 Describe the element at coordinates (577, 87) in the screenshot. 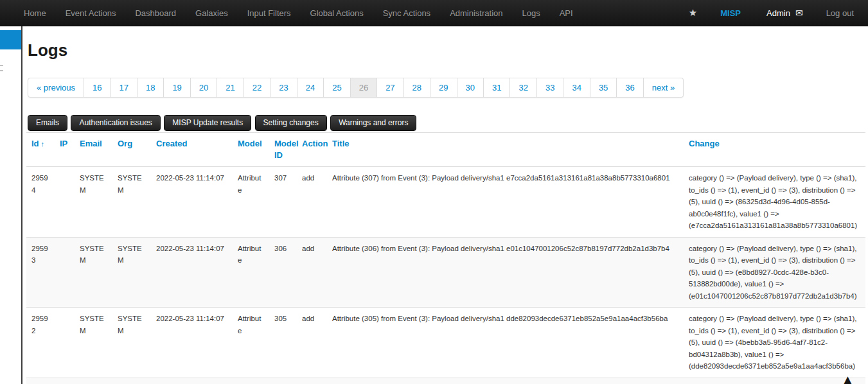

I see `pagination-page: 34` at that location.